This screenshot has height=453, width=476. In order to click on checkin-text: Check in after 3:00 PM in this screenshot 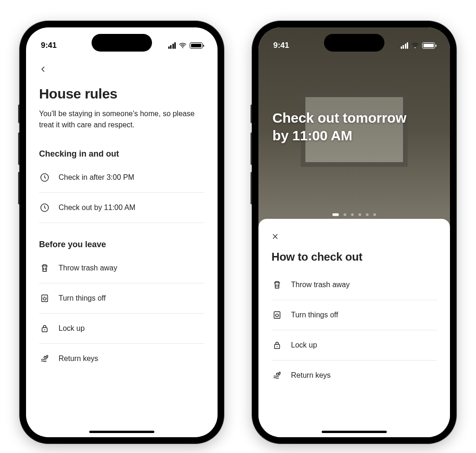, I will do `click(97, 177)`.